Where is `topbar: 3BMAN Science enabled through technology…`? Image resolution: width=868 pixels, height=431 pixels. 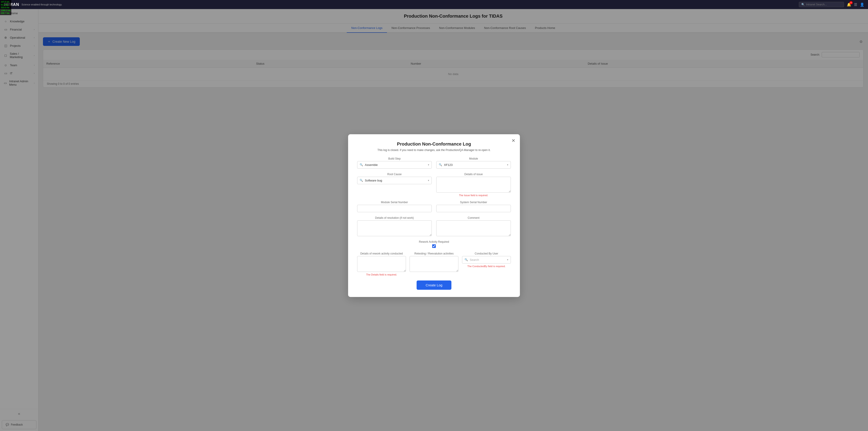 topbar: 3BMAN Science enabled through technology… is located at coordinates (434, 5).